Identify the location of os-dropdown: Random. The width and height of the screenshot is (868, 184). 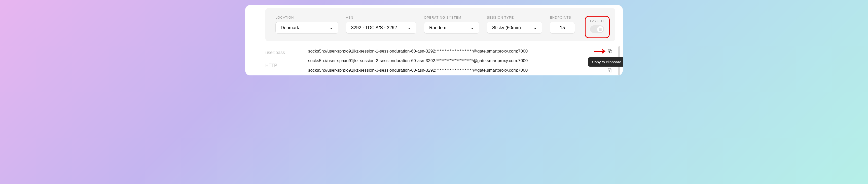
(452, 28).